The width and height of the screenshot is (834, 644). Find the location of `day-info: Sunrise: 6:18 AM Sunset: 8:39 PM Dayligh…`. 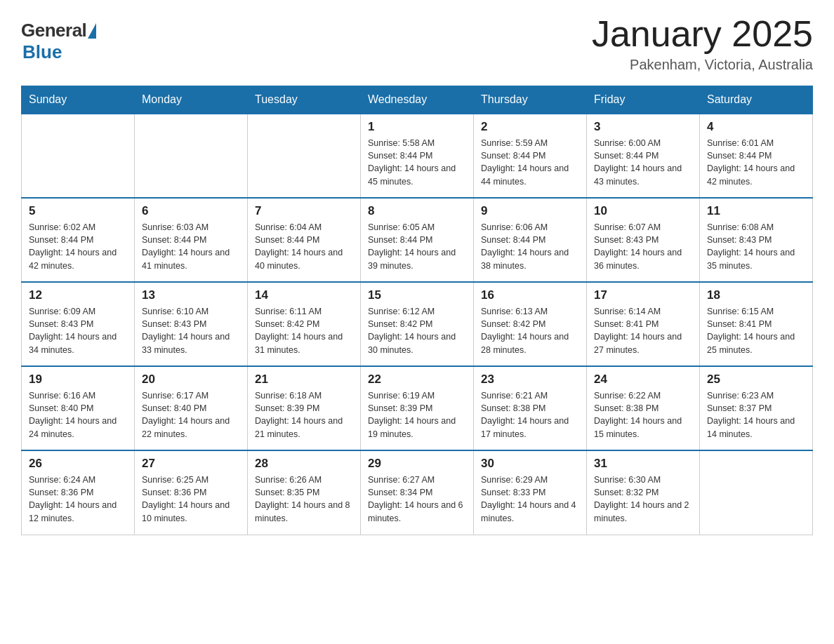

day-info: Sunrise: 6:18 AM Sunset: 8:39 PM Dayligh… is located at coordinates (304, 415).